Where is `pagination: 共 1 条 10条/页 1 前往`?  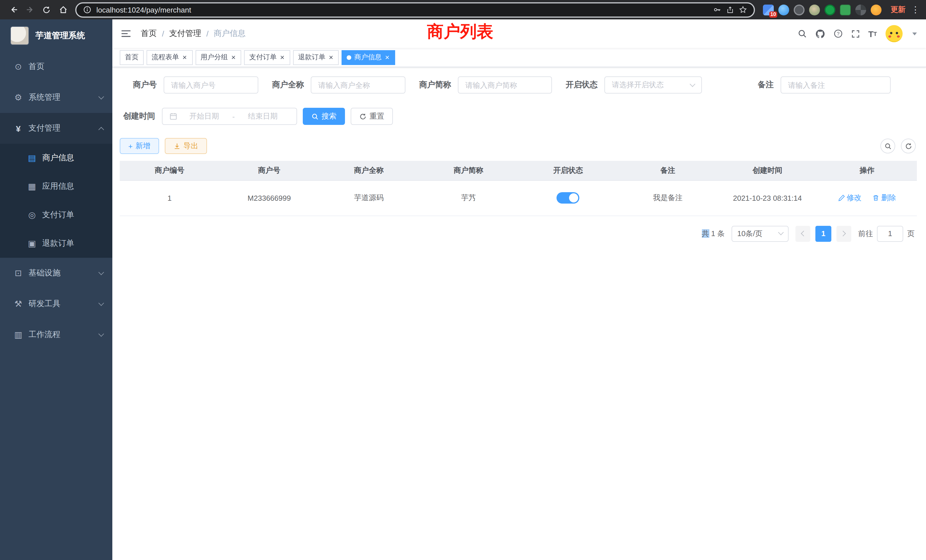 pagination: 共 1 条 10条/页 1 前往 is located at coordinates (519, 234).